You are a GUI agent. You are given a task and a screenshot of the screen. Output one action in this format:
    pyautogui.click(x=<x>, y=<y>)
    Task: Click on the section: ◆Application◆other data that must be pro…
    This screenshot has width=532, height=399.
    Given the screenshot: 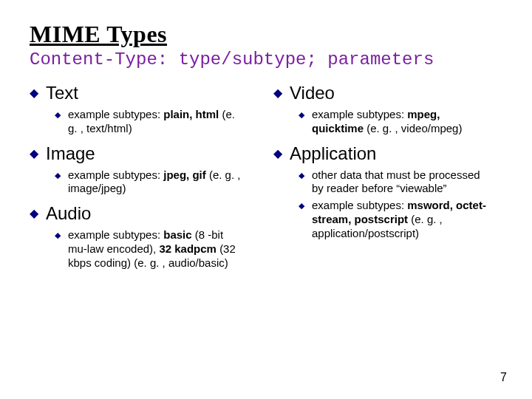 What is the action you would take?
    pyautogui.click(x=388, y=192)
    